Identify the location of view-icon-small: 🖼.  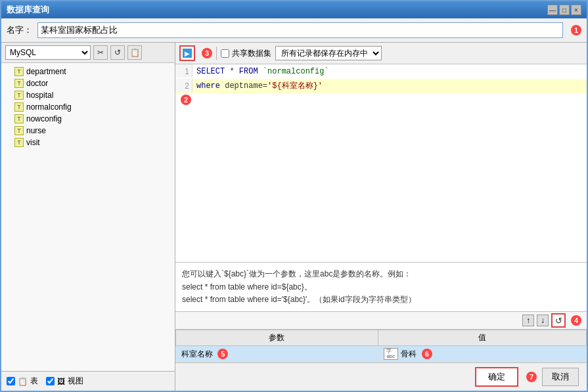
(61, 381).